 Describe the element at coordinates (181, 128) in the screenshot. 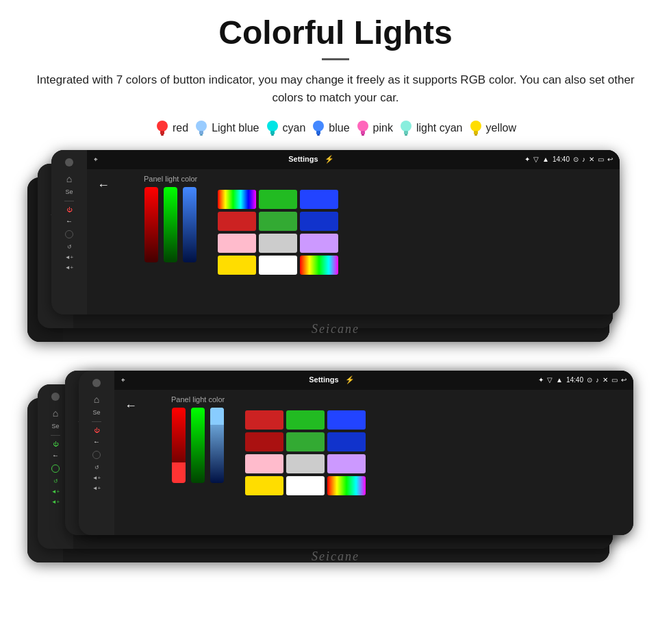

I see `color-label-red: red` at that location.